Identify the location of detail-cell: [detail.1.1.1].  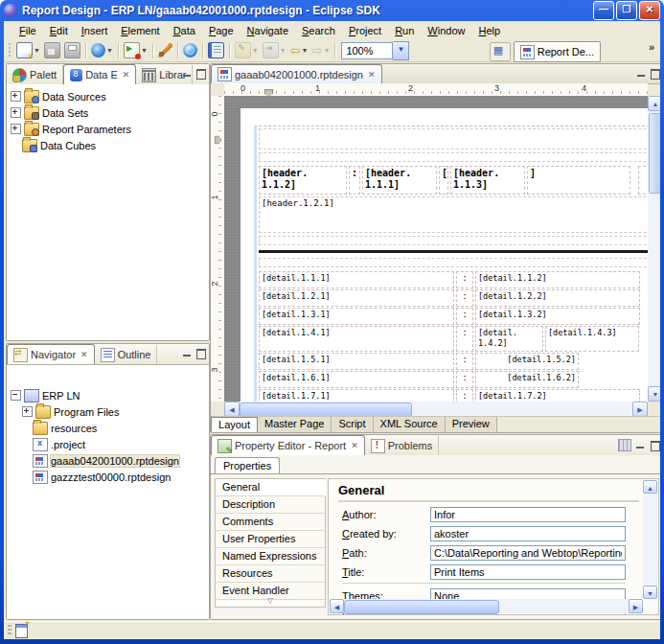
(356, 280).